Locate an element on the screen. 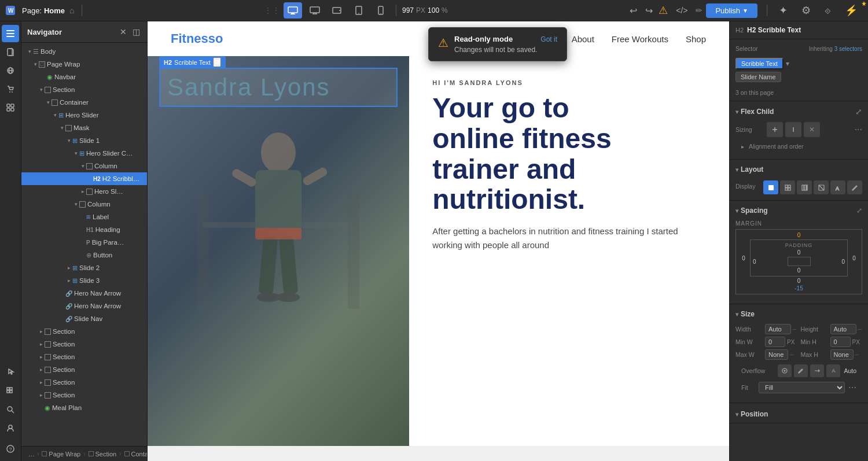 Image resolution: width=868 pixels, height=461 pixels. tablet-device-btn is located at coordinates (359, 10).